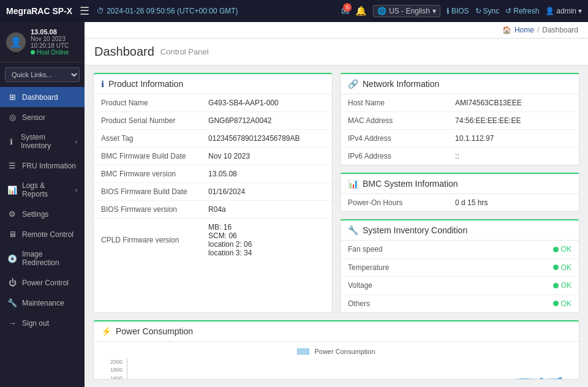 This screenshot has width=588, height=387. I want to click on sidebar-item-system-inventory: ℹ System Inventory ›, so click(42, 141).